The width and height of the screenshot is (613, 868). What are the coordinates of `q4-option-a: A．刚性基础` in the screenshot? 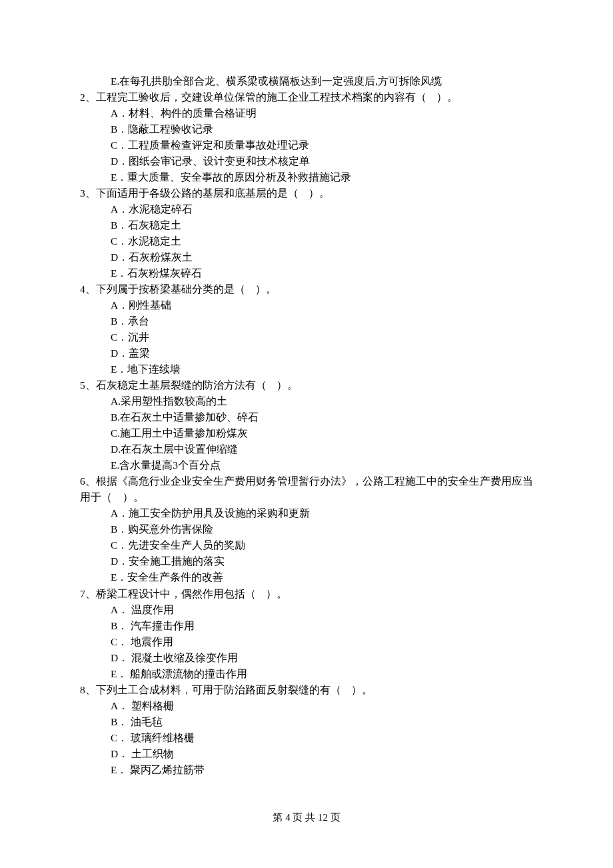 It's located at (306, 305).